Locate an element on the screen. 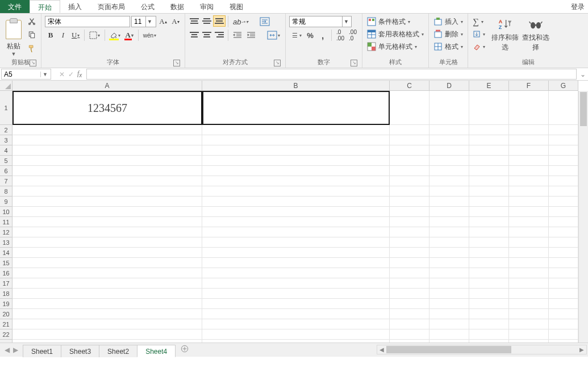 This screenshot has width=588, height=380. cell-C17 is located at coordinates (410, 283).